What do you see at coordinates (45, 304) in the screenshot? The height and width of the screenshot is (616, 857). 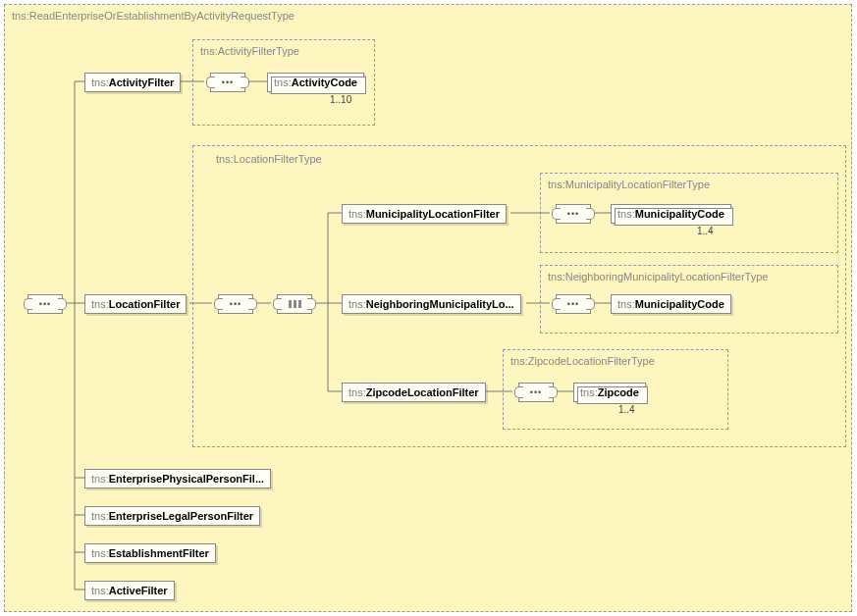 I see `root-sequence-icon: •••` at bounding box center [45, 304].